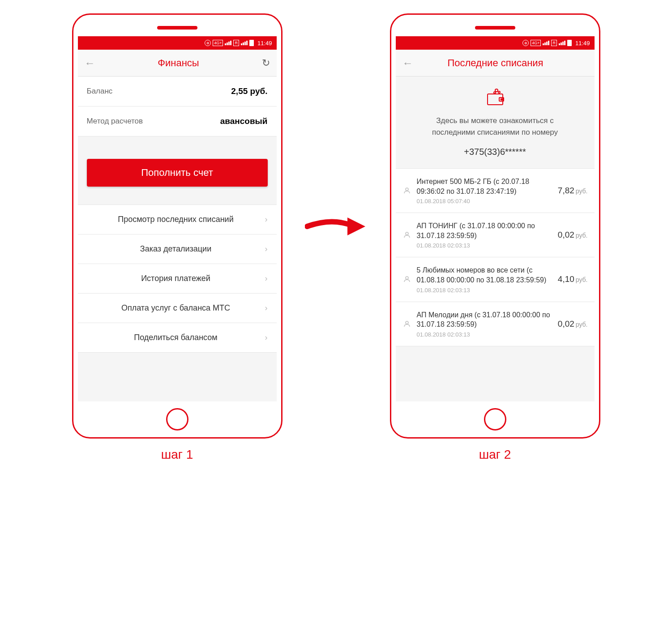 This screenshot has height=635, width=672. Describe the element at coordinates (177, 91) in the screenshot. I see `balance-row: Баланс 2,55 руб.` at that location.